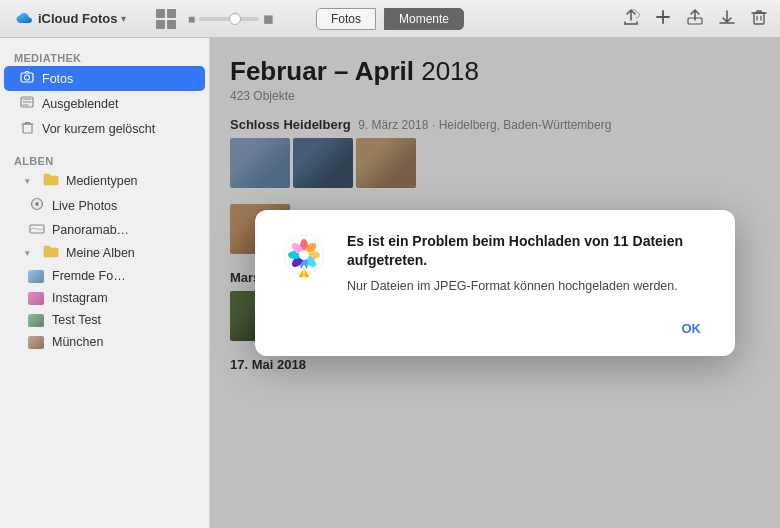  I want to click on icloud-icon, so click(23, 19).